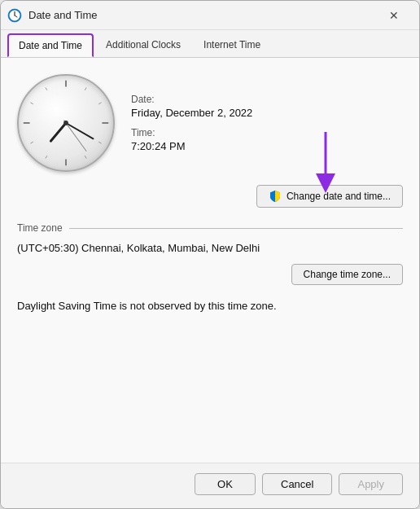 Image resolution: width=420 pixels, height=509 pixels. I want to click on dst-note: Daylight Saving Time is not observed by …, so click(210, 306).